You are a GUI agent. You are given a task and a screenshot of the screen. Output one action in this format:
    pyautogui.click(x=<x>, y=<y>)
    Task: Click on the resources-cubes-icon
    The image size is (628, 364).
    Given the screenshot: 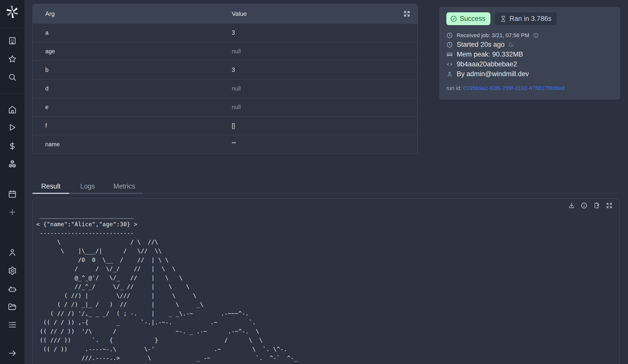 What is the action you would take?
    pyautogui.click(x=12, y=164)
    